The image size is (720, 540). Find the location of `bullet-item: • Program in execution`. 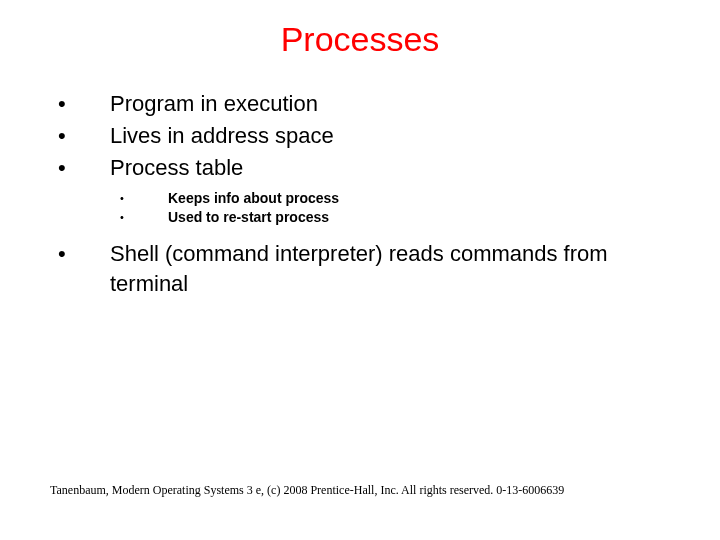

bullet-item: • Program in execution is located at coordinates (360, 104).